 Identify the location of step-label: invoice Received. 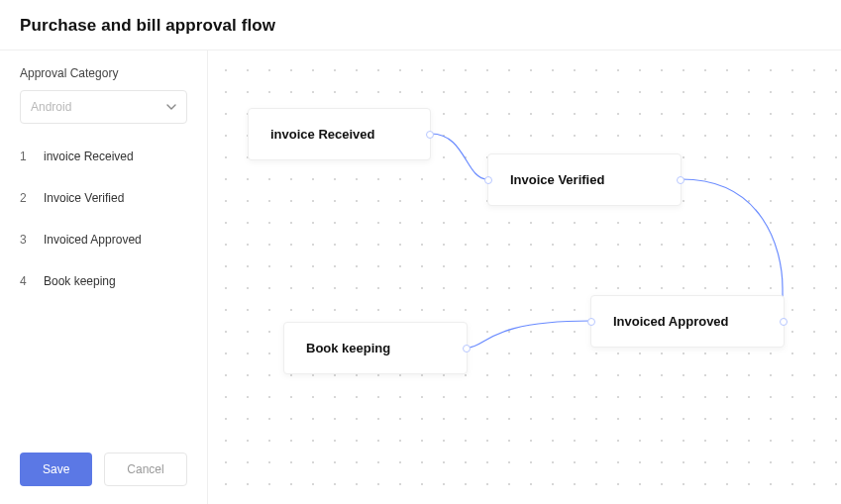
(89, 156).